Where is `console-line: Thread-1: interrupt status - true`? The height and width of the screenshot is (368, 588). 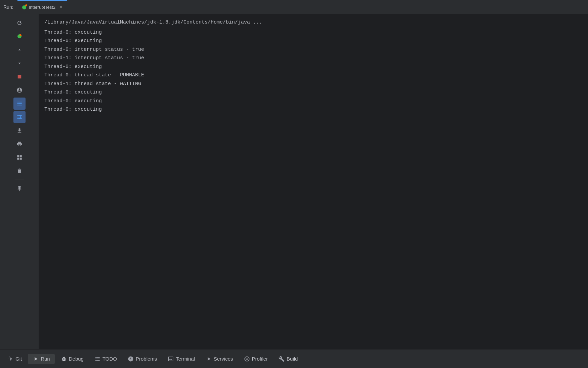 console-line: Thread-1: interrupt status - true is located at coordinates (313, 58).